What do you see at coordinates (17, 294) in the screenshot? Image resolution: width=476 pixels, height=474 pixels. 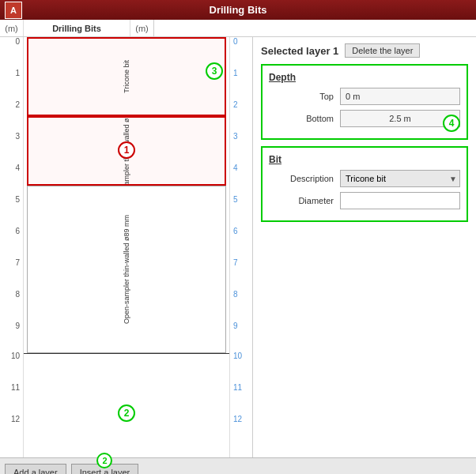 I see `depth-8-left: 8` at bounding box center [17, 294].